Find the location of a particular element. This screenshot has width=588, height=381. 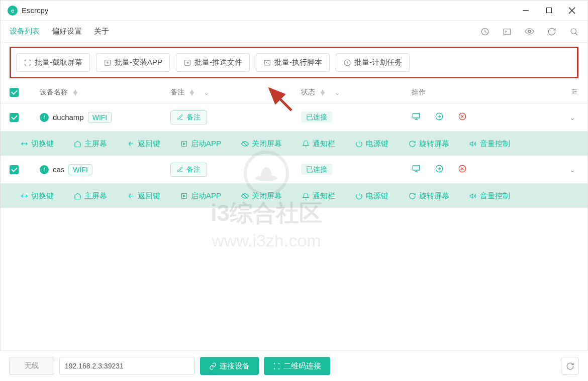

connection-mode: 无线 is located at coordinates (32, 366).